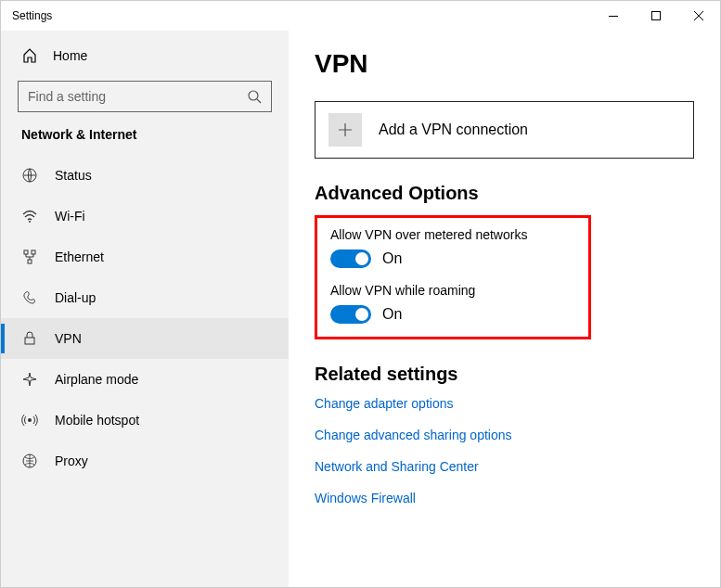  Describe the element at coordinates (69, 339) in the screenshot. I see `sidebar-item-label: VPN` at that location.